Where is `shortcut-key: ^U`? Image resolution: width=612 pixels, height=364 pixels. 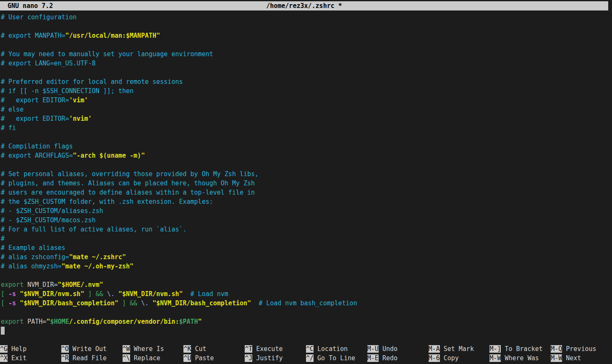
shortcut-key: ^U is located at coordinates (187, 358).